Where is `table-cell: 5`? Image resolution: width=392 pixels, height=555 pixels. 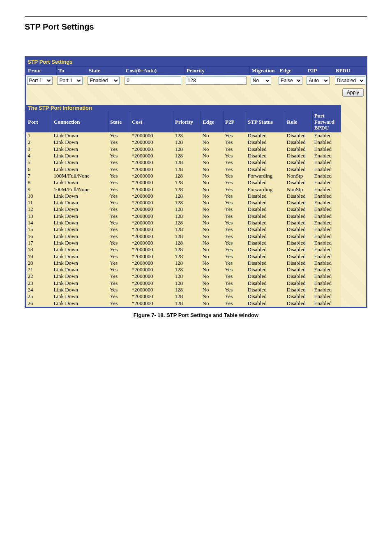
table-cell: 5 is located at coordinates (39, 162).